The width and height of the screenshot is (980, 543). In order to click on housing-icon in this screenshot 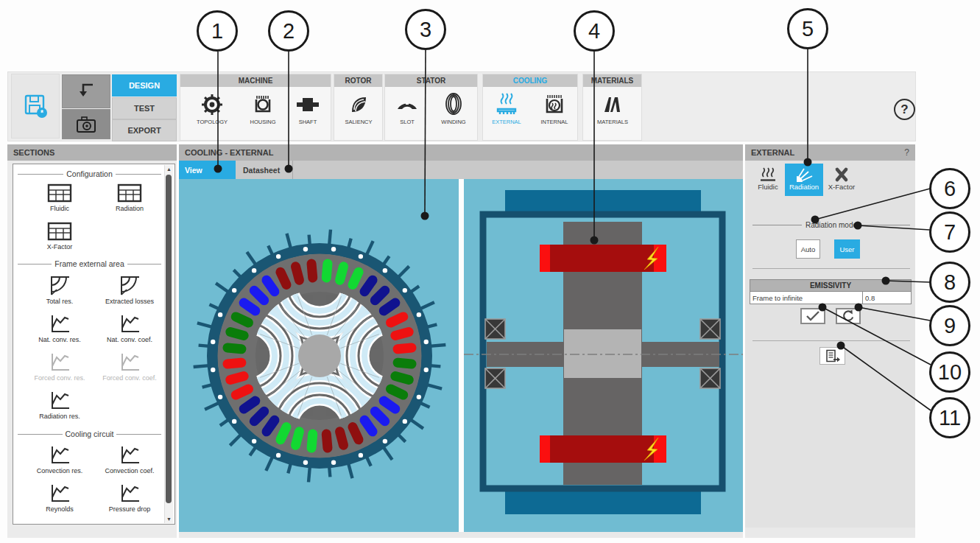, I will do `click(263, 102)`.